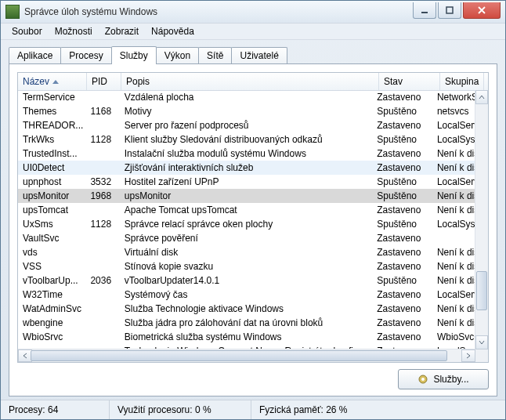 Image resolution: width=506 pixels, height=420 pixels. What do you see at coordinates (247, 252) in the screenshot?
I see `table-row: vdsVirtuální diskZastavenoNení k dispozi…` at bounding box center [247, 252].